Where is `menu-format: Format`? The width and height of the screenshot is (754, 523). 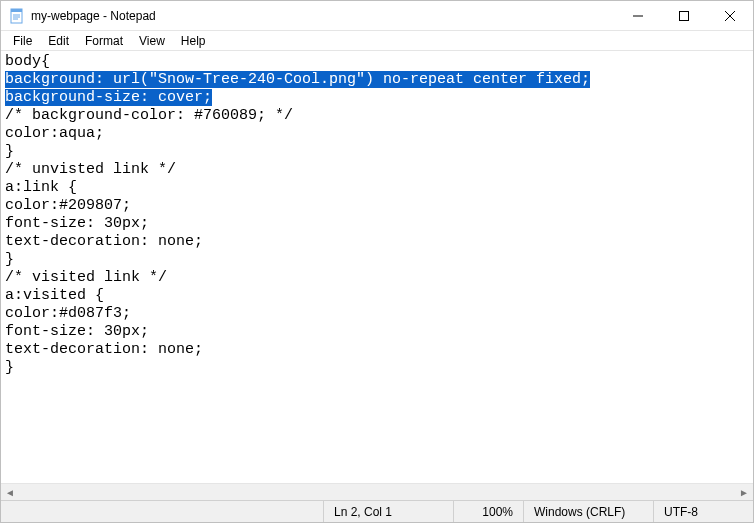 menu-format: Format is located at coordinates (104, 41).